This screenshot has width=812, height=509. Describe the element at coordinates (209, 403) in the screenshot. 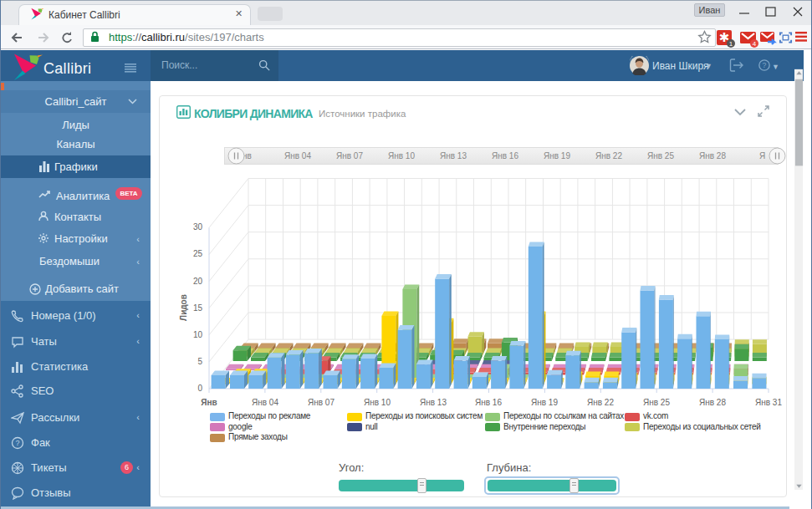

I see `svg-text: Янв` at that location.